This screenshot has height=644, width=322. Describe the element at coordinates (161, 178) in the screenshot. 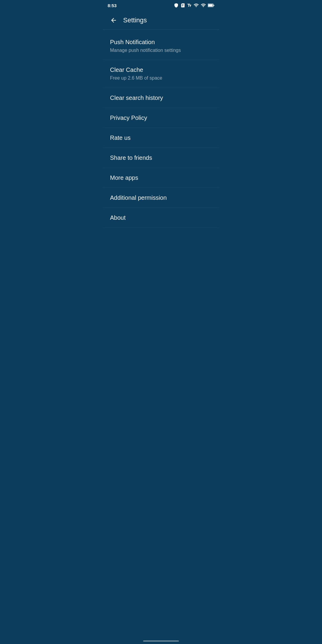

I see `settings-item-title-more-apps: More apps` at that location.